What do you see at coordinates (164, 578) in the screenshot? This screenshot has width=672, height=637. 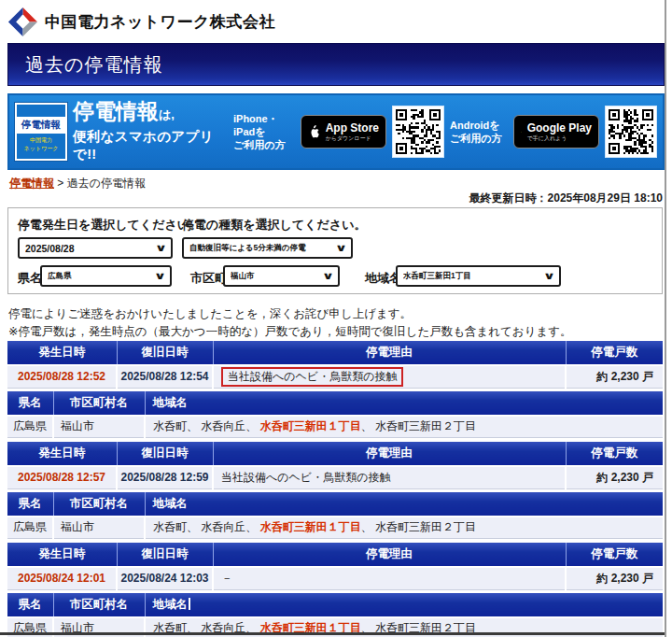 I see `restore-datetime: 2025/08/24 12:03` at bounding box center [164, 578].